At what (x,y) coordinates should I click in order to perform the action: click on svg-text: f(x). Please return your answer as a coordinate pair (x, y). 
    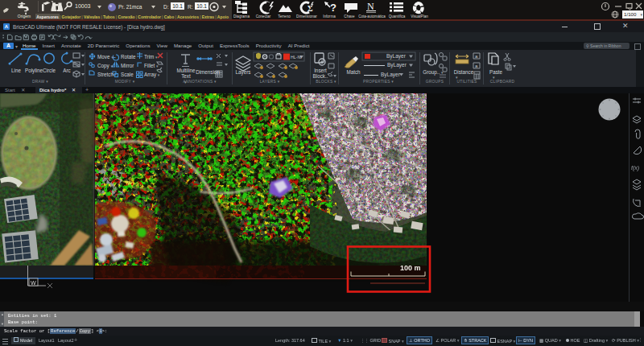
    Looking at the image, I should click on (635, 168).